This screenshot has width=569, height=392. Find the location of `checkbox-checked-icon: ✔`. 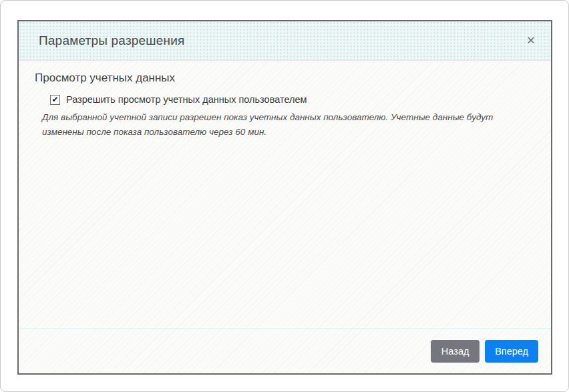

checkbox-checked-icon: ✔ is located at coordinates (55, 100).